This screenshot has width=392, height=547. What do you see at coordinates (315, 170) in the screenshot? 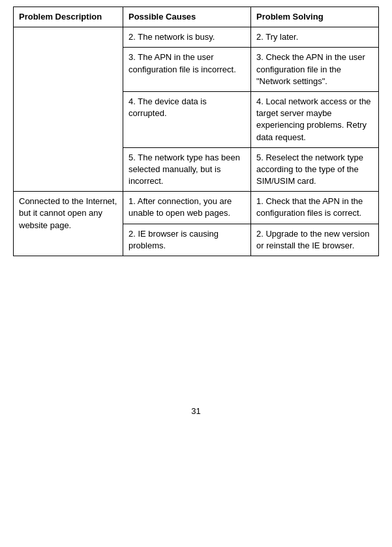
I see `cell-solving: 5. Reselect the network type according t…` at bounding box center [315, 170].